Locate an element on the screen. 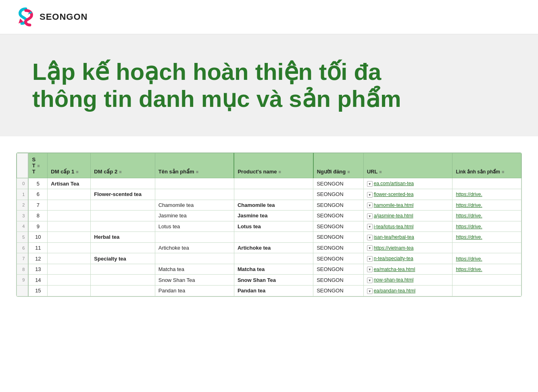  url-link: ea.com/artisan-tea is located at coordinates (394, 183).